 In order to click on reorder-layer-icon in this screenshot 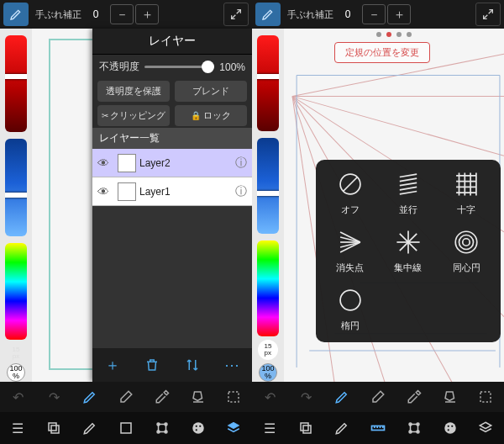, I will do `click(192, 365)`.